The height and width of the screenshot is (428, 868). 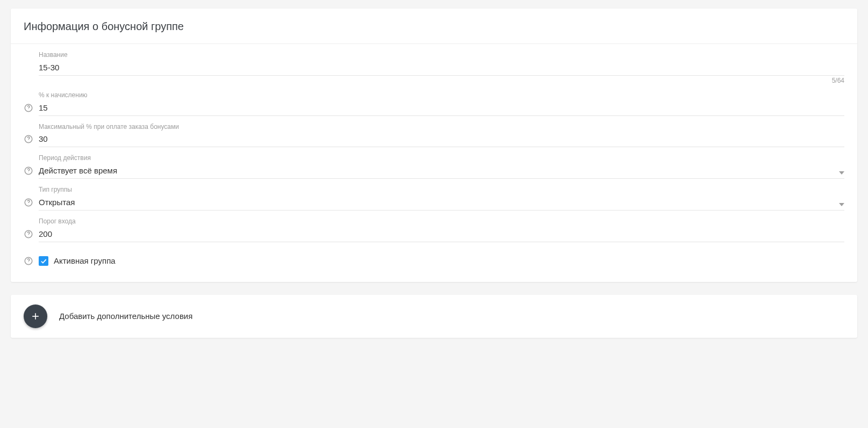 What do you see at coordinates (442, 203) in the screenshot?
I see `grouptype-select: Открытая` at bounding box center [442, 203].